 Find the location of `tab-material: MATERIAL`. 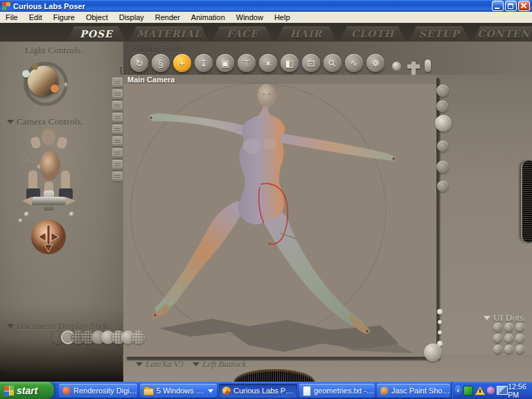

tab-material: MATERIAL is located at coordinates (169, 34).